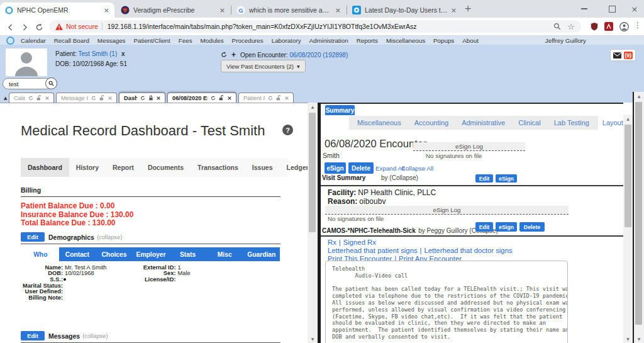 The height and width of the screenshot is (343, 644). What do you see at coordinates (329, 40) in the screenshot?
I see `nav-item-administration: Administration` at bounding box center [329, 40].